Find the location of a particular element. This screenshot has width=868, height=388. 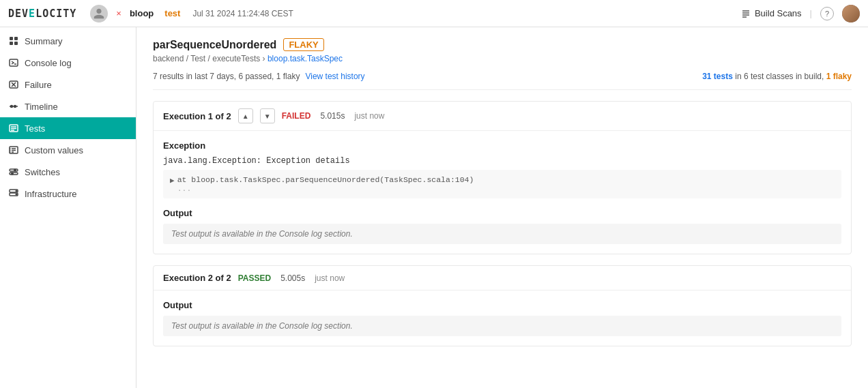

build-scans-label: Build Scans is located at coordinates (778, 14).